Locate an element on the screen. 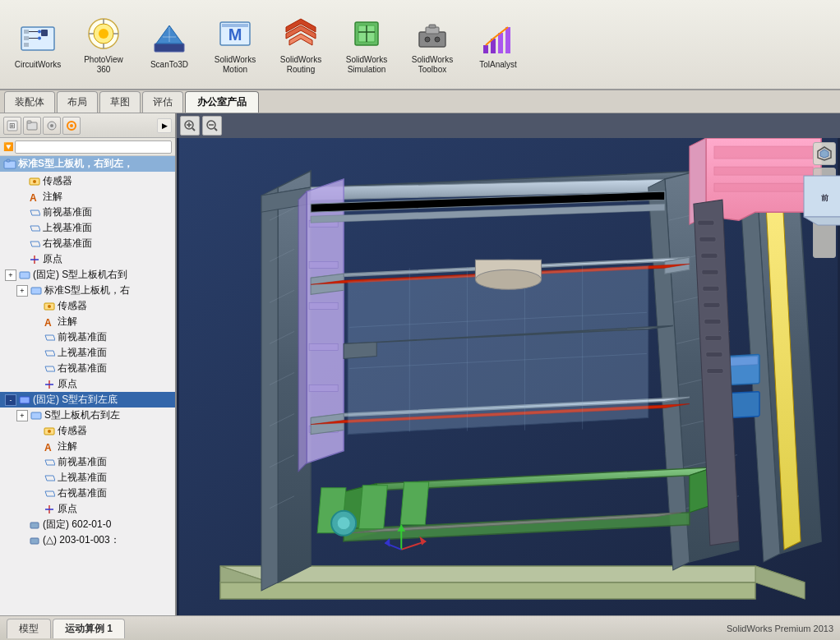 This screenshot has height=640, width=840. tree-item-front-plane2: 前视基准面 is located at coordinates (87, 337).